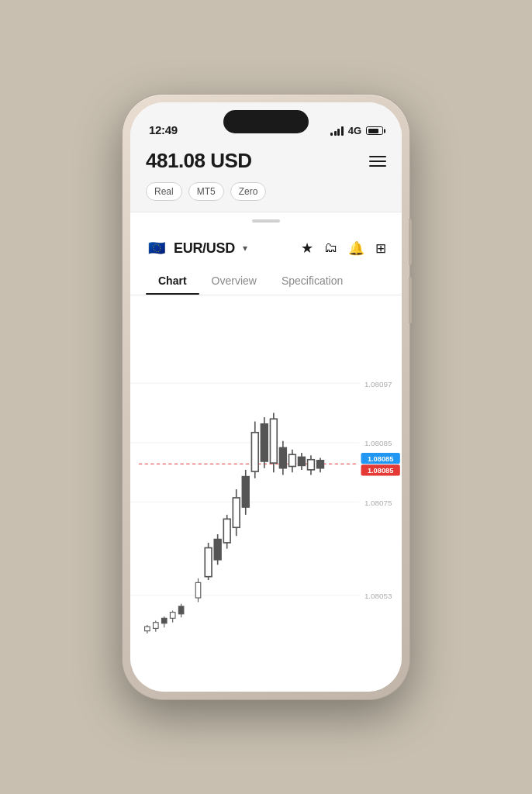  I want to click on tab-specification: Specification, so click(312, 281).